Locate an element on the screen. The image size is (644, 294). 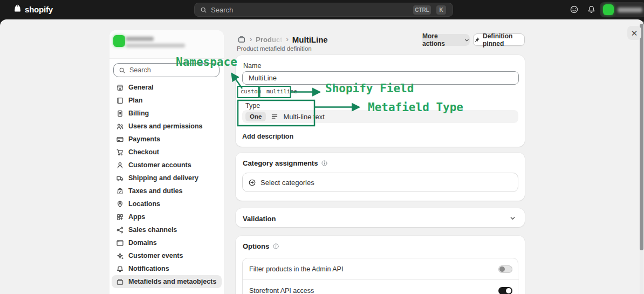
store-name-redacted is located at coordinates (140, 39).